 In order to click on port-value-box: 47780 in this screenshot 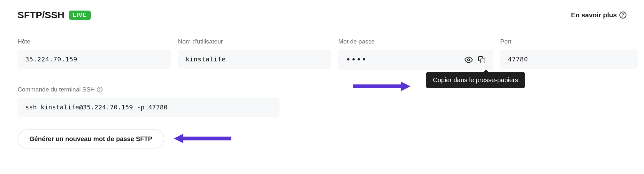, I will do `click(569, 59)`.